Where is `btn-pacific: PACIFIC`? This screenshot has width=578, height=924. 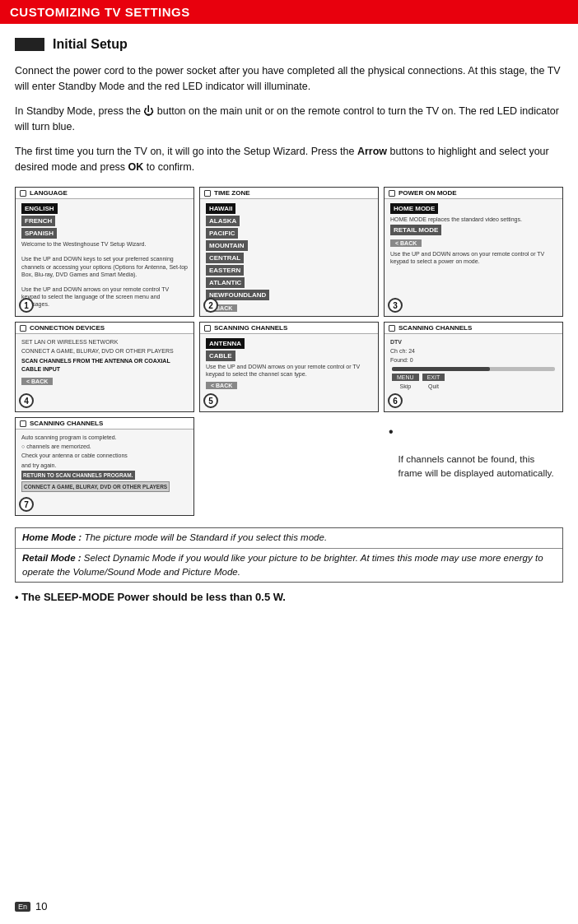 btn-pacific: PACIFIC is located at coordinates (222, 234).